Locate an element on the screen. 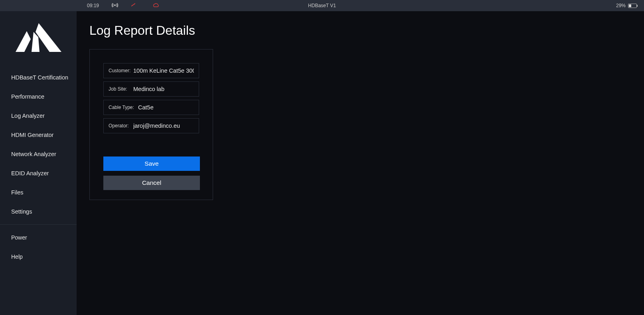 This screenshot has width=644, height=315. battery-percent: 29% is located at coordinates (621, 6).